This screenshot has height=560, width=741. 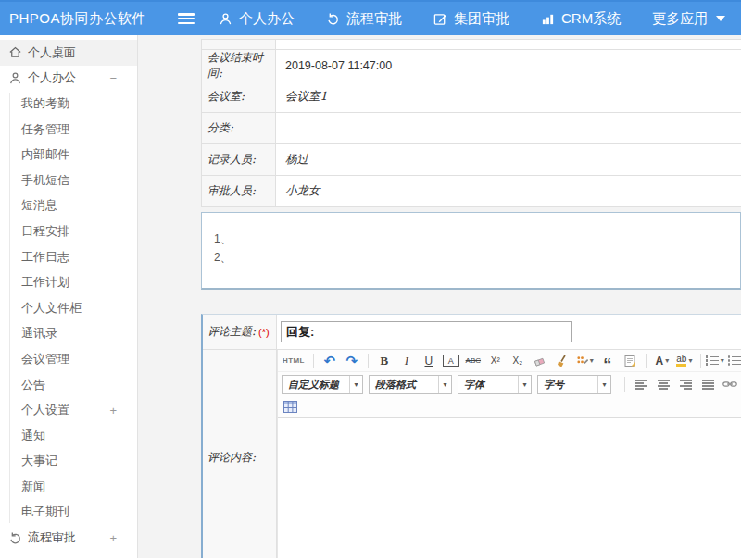 What do you see at coordinates (290, 407) in the screenshot?
I see `insert-table-icon` at bounding box center [290, 407].